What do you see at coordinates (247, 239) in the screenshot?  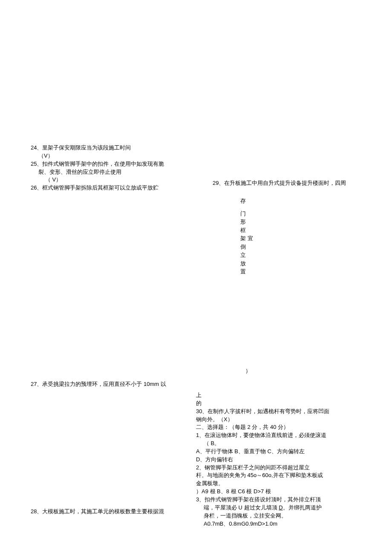 I see `vc-5: 架 宜` at bounding box center [247, 239].